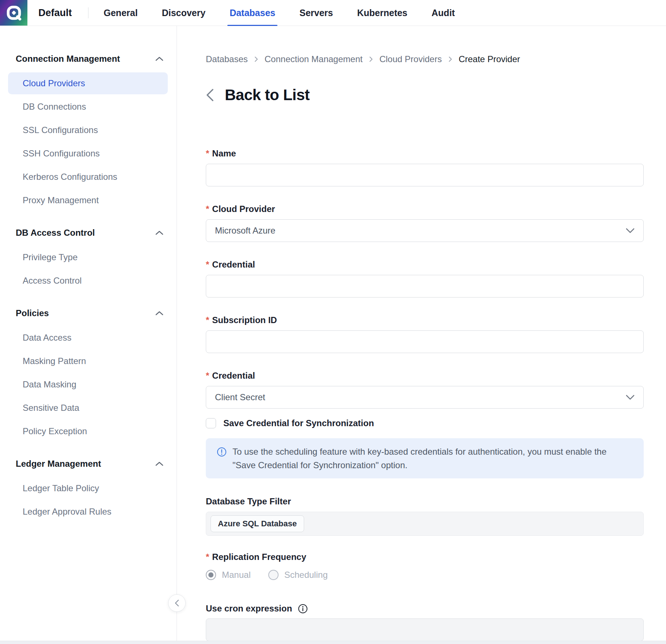  What do you see at coordinates (425, 167) in the screenshot?
I see `field-name: * Name` at bounding box center [425, 167].